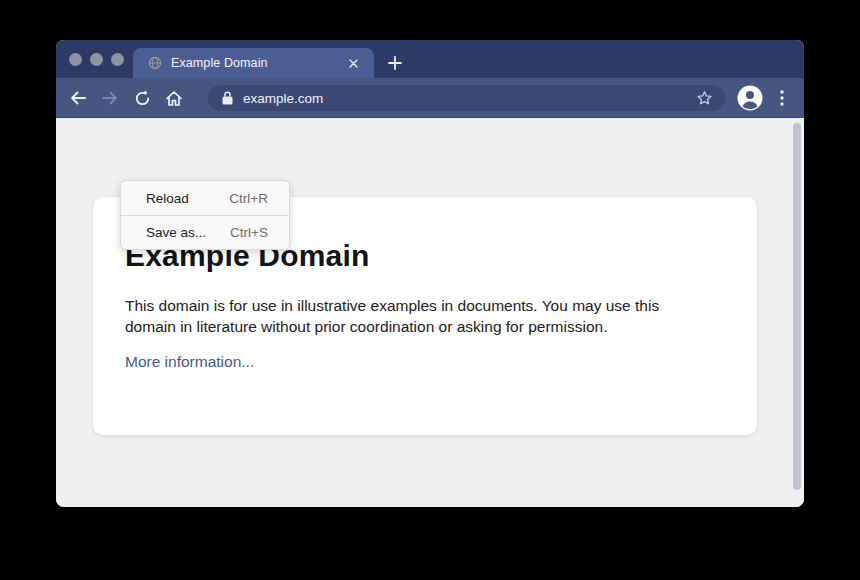 This screenshot has height=580, width=860. I want to click on more-information-link: More information..., so click(190, 362).